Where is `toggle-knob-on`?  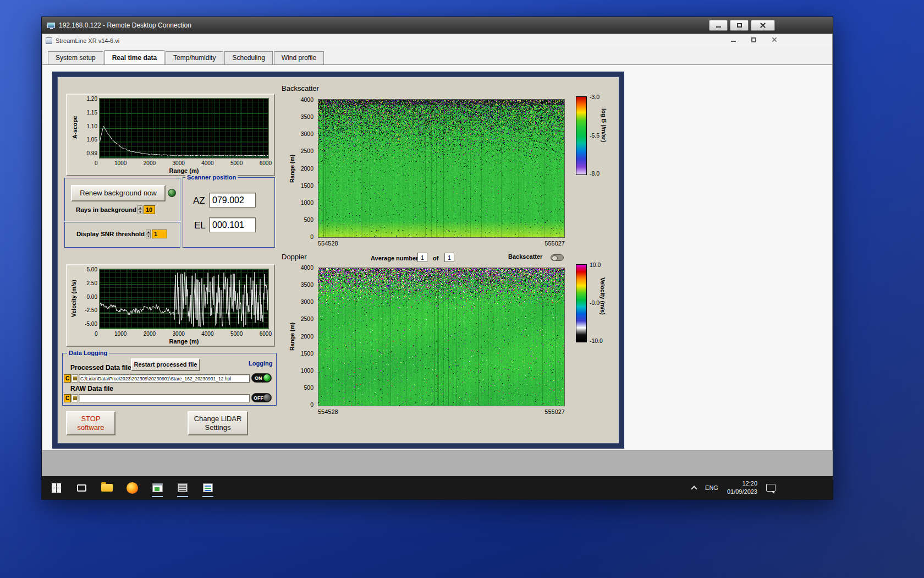
toggle-knob-on is located at coordinates (267, 378).